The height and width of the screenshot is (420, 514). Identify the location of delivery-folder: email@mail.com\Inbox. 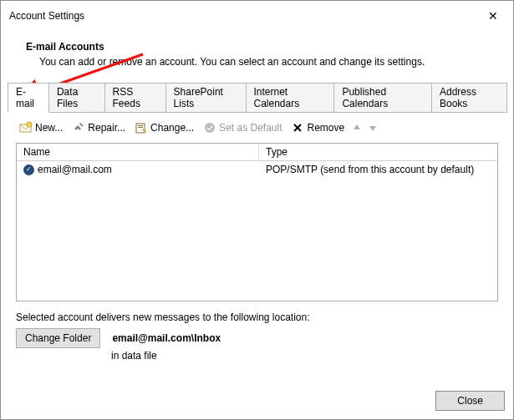
(166, 338).